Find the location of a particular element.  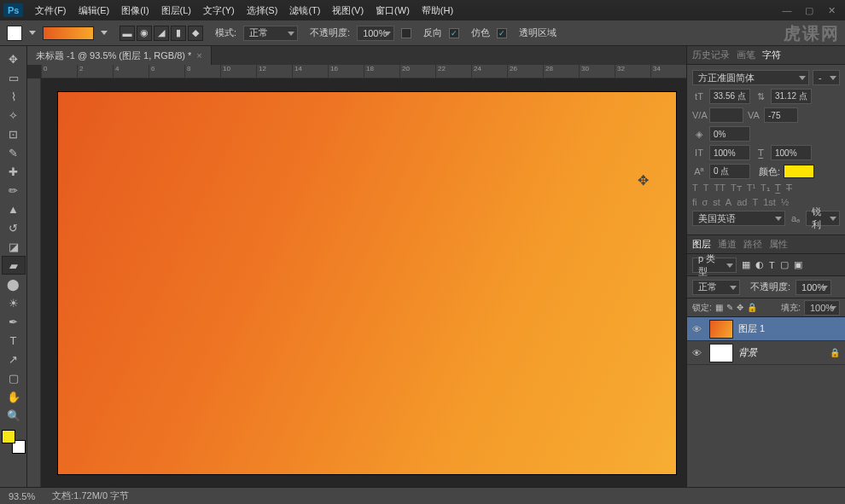

doc-info: 文档:1.72M/0 字节 is located at coordinates (90, 496).